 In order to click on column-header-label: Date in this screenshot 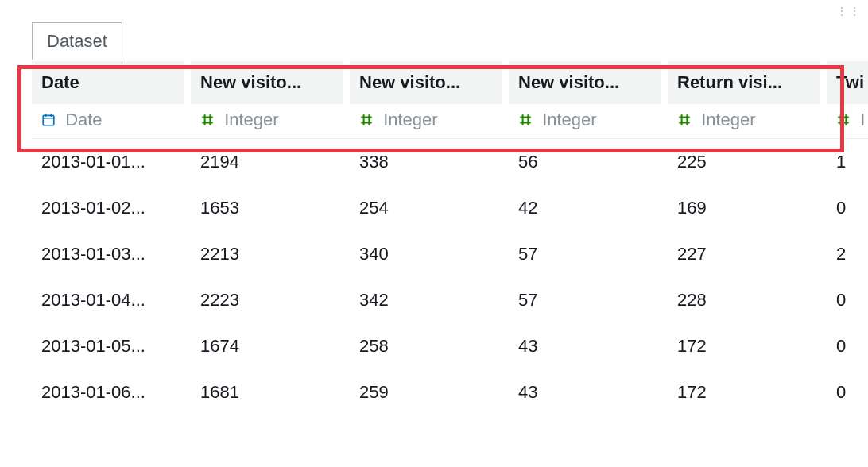, I will do `click(60, 83)`.